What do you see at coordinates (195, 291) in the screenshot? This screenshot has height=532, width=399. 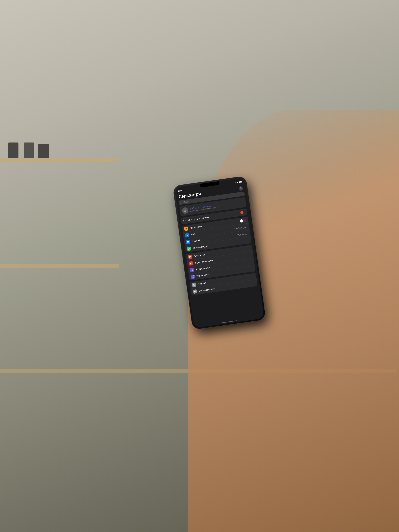 I see `control-center-icon` at bounding box center [195, 291].